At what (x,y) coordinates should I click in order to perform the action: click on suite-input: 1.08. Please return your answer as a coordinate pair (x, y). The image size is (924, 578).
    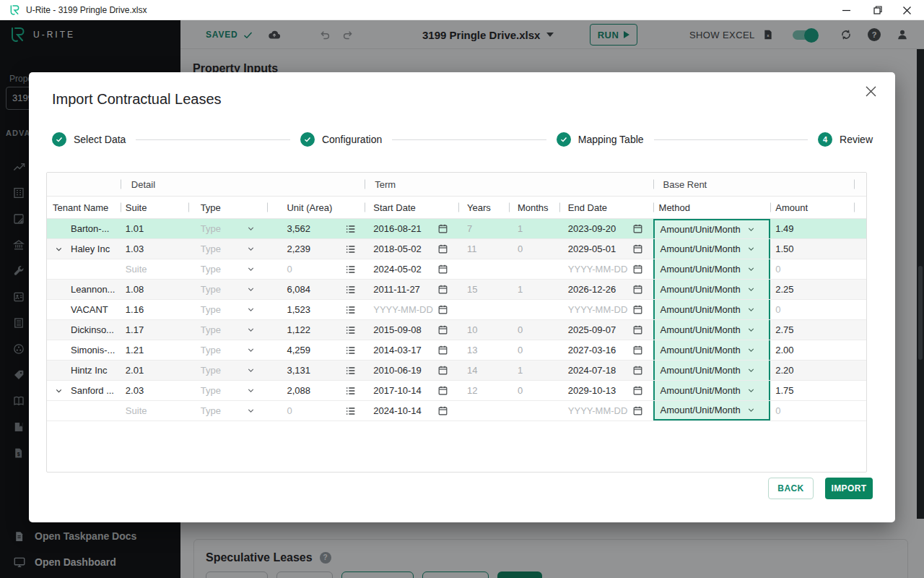
    Looking at the image, I should click on (154, 289).